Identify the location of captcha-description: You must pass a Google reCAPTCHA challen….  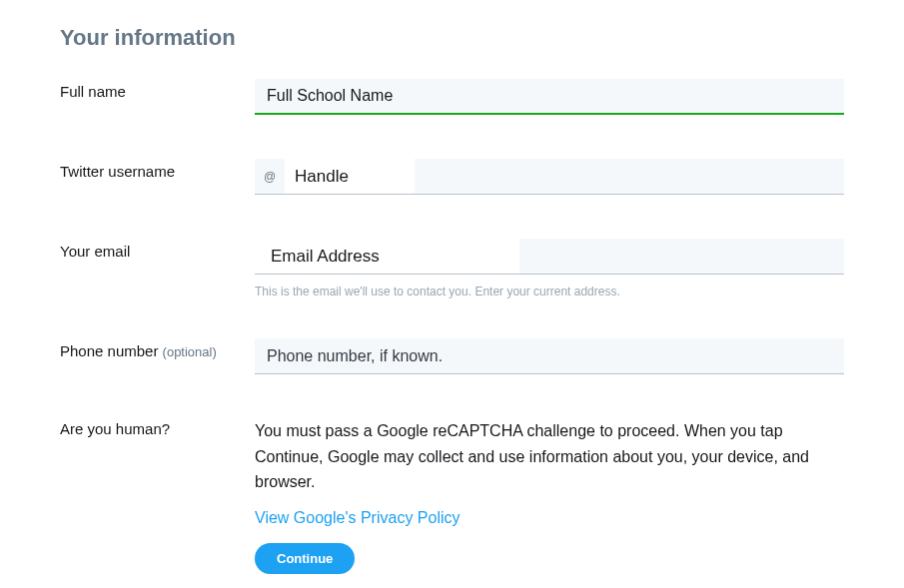
(549, 457).